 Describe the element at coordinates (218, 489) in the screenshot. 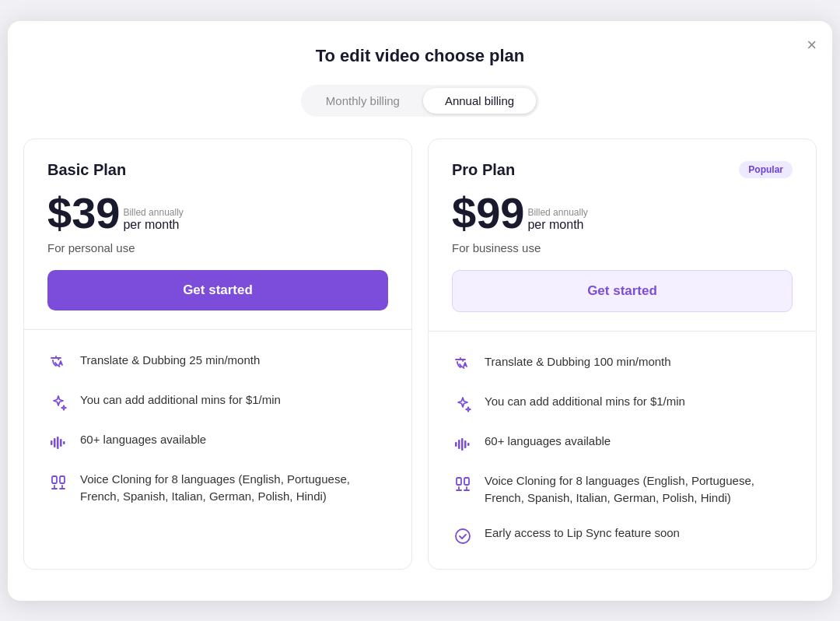

I see `basic-feature-voiceclone: Voice Cloning for 8 languages (English, …` at that location.